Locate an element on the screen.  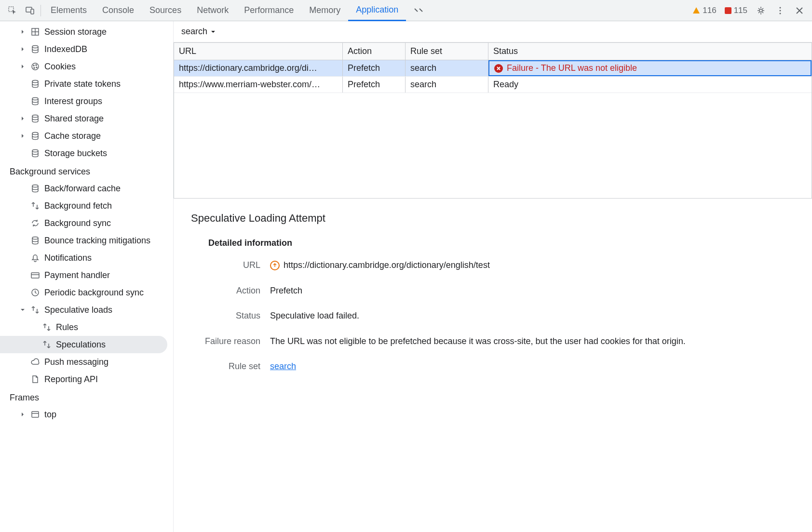
sidebar-item-background-fetch: Background fetch is located at coordinates (87, 206).